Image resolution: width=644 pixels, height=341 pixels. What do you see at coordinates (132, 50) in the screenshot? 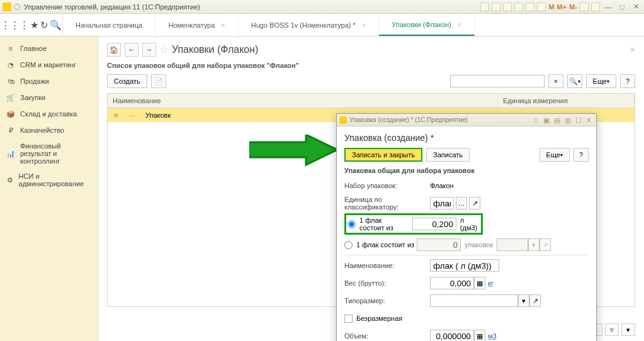
I see `back-button: ←` at bounding box center [132, 50].